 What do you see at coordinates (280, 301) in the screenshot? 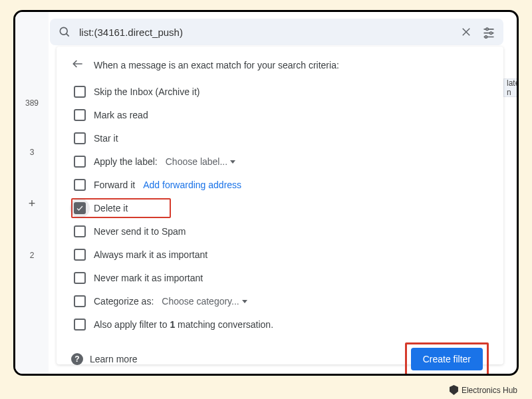
I see `option-categorize: Categorize as: Choose category...` at bounding box center [280, 301].